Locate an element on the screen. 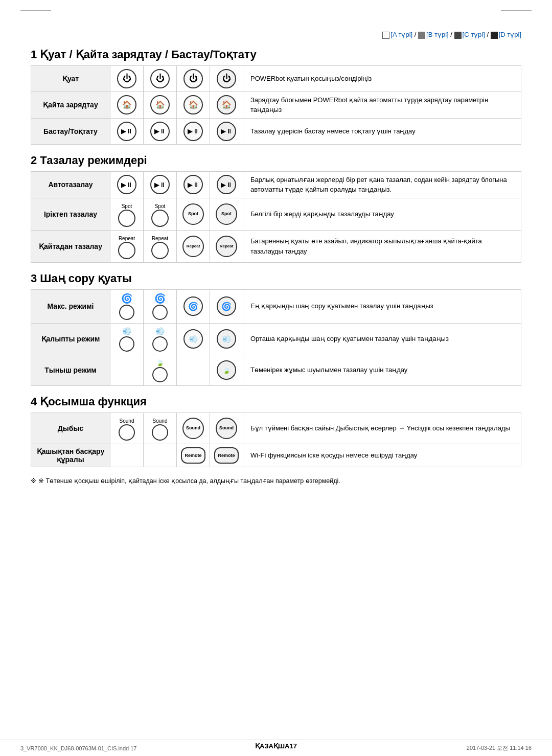 The width and height of the screenshot is (552, 756). footer-center: ҚАЗАҚША17 is located at coordinates (276, 746).